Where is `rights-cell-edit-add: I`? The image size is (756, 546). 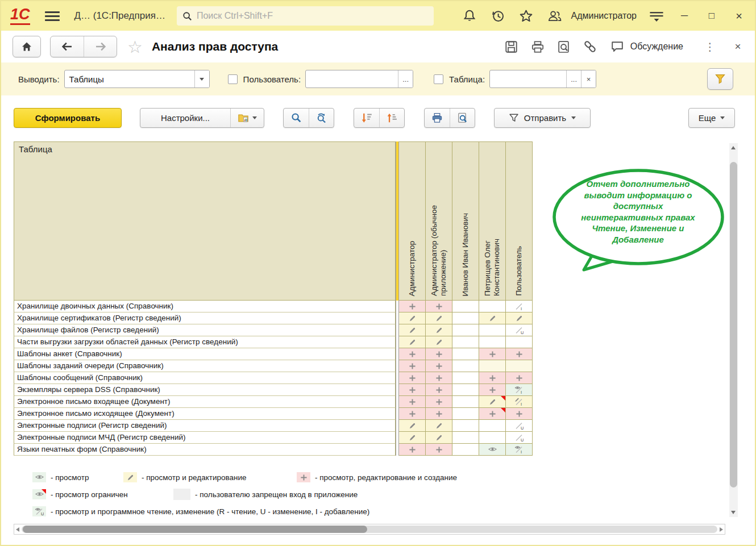 rights-cell-edit-add: I is located at coordinates (520, 402).